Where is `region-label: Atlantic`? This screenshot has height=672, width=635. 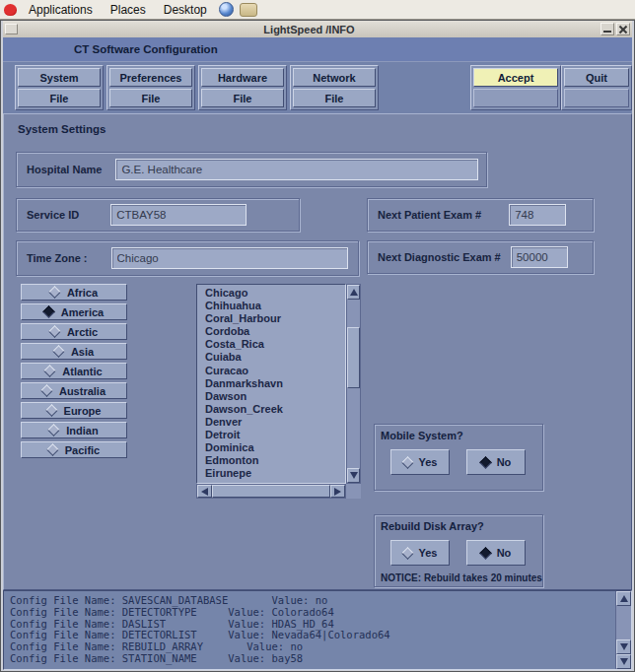
region-label: Atlantic is located at coordinates (82, 371).